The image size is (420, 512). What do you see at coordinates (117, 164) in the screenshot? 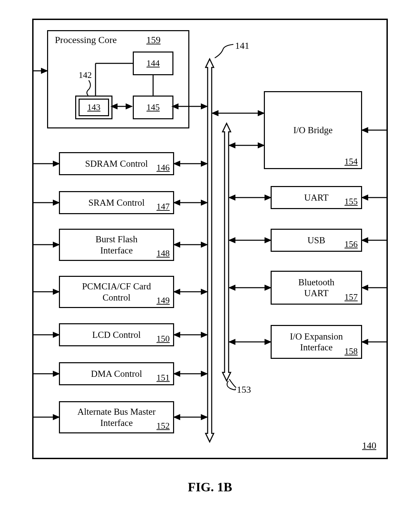
I see `sdram-control-label: SDRAM Control` at bounding box center [117, 164].